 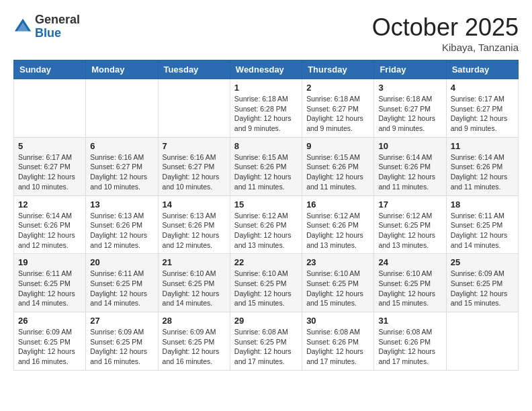 I want to click on calendar-day-20: 20Sunrise: 6:11 AM Sunset: 6:25 PM Dayli…, so click(x=122, y=283).